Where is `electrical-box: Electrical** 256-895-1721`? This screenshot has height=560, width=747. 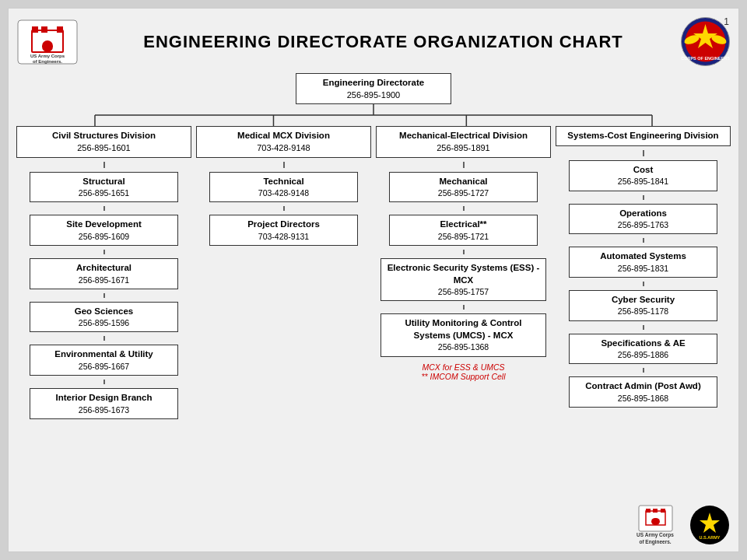 electrical-box: Electrical** 256-895-1721 is located at coordinates (464, 230).